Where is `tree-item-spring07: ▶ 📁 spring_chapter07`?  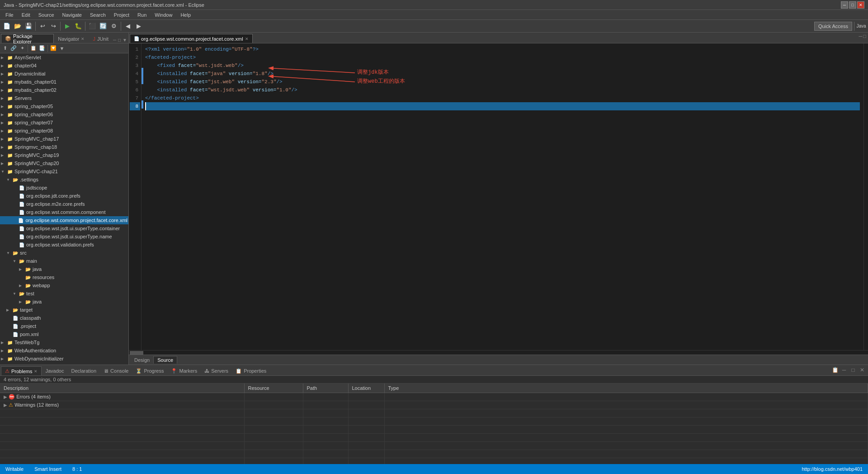
tree-item-spring07: ▶ 📁 spring_chapter07 is located at coordinates (64, 123).